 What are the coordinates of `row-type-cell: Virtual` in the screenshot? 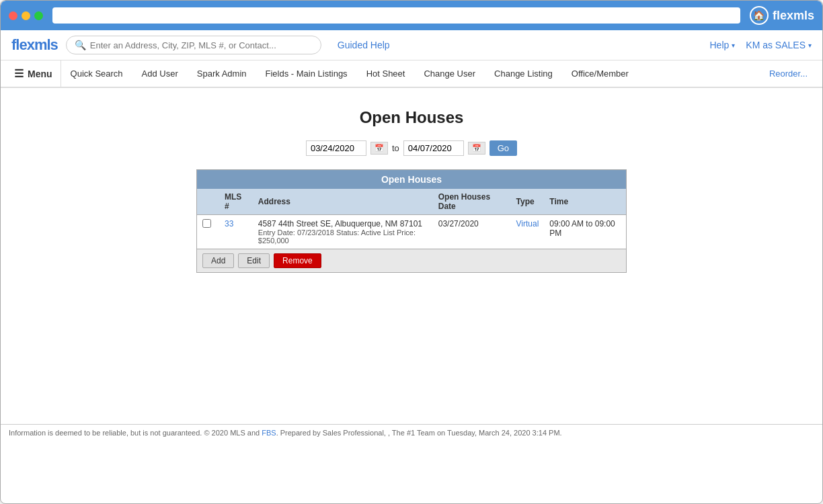 It's located at (528, 233).